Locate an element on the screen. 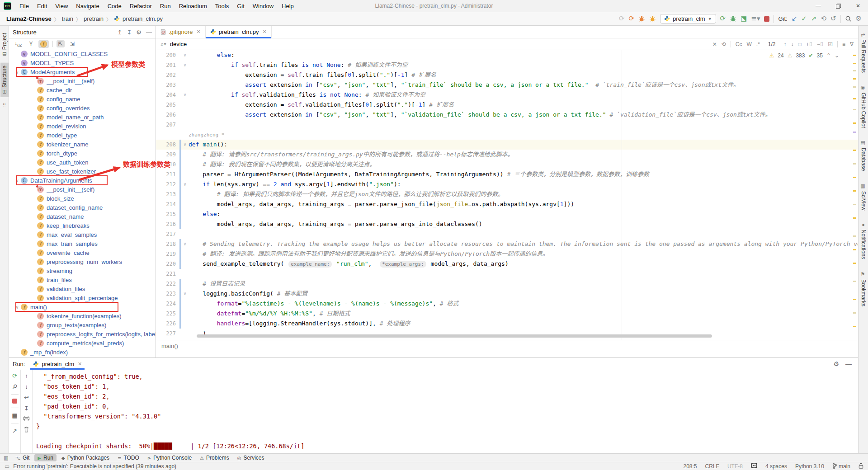 This screenshot has width=868, height=470. code-line: 221 is located at coordinates (507, 274).